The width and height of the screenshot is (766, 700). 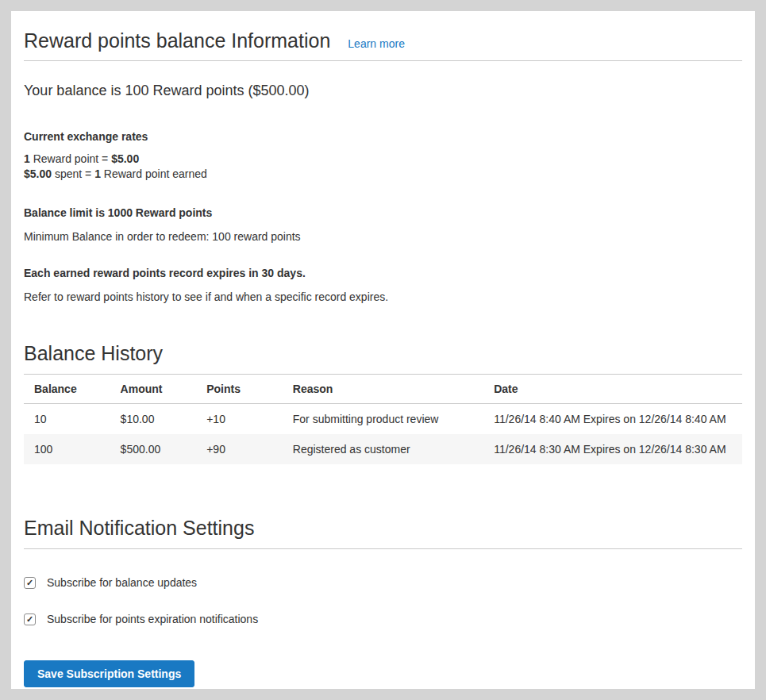 What do you see at coordinates (154, 419) in the screenshot?
I see `cell-amount: $10.00` at bounding box center [154, 419].